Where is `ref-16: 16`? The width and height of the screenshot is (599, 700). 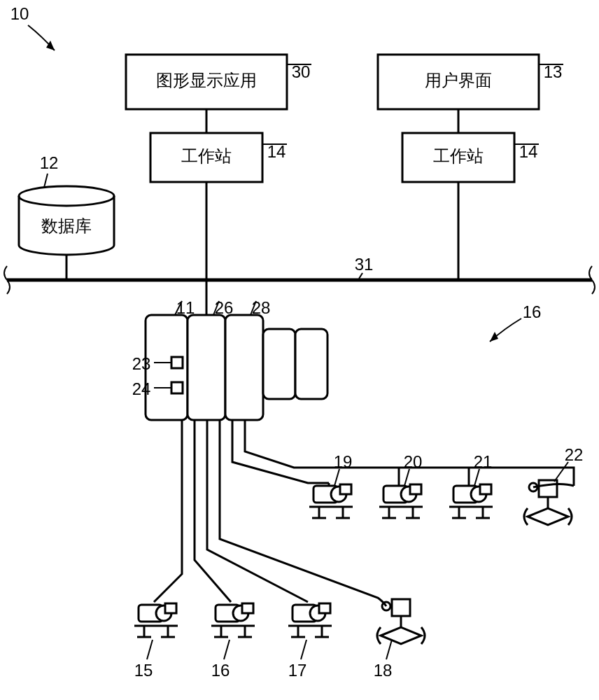 ref-16: 16 is located at coordinates (221, 671).